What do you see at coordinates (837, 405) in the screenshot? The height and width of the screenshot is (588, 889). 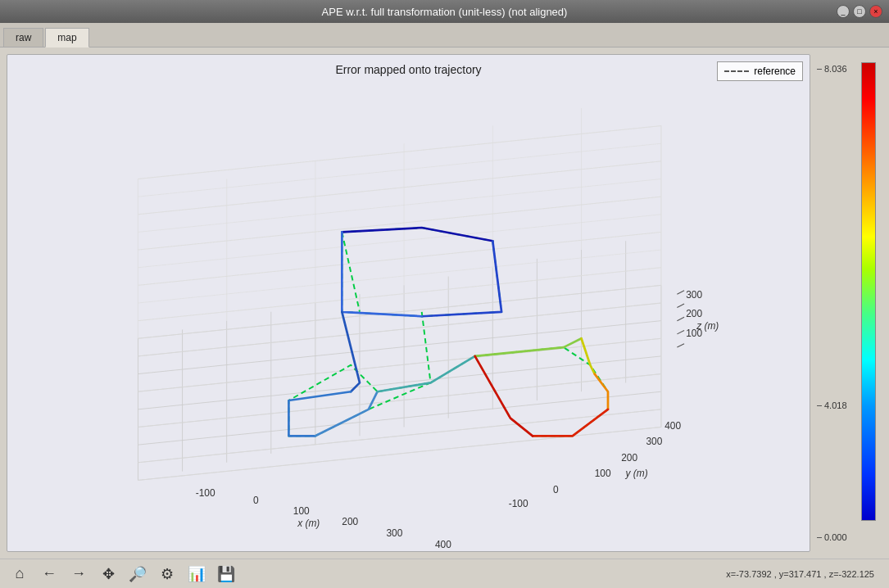 I see `colorbar-mid-label: 4.018` at bounding box center [837, 405].